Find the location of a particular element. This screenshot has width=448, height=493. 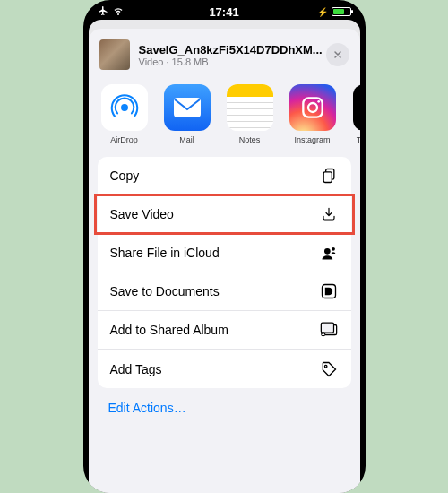

app-label: Notes is located at coordinates (250, 140).